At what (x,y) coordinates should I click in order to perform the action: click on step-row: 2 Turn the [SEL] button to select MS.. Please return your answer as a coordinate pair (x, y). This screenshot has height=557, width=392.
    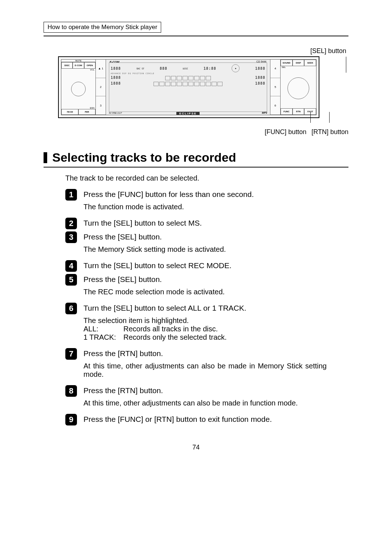
    Looking at the image, I should click on (207, 223).